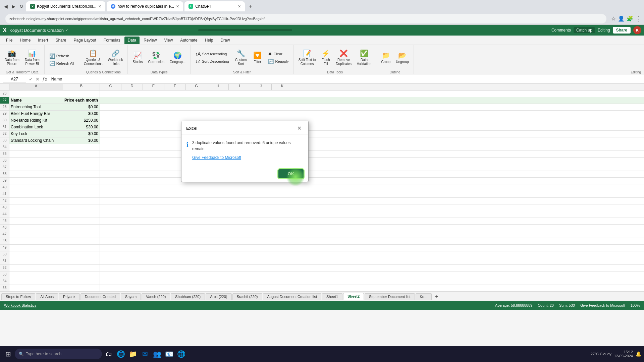 This screenshot has height=362, width=644. Describe the element at coordinates (561, 30) in the screenshot. I see `comments-button: Comments` at that location.